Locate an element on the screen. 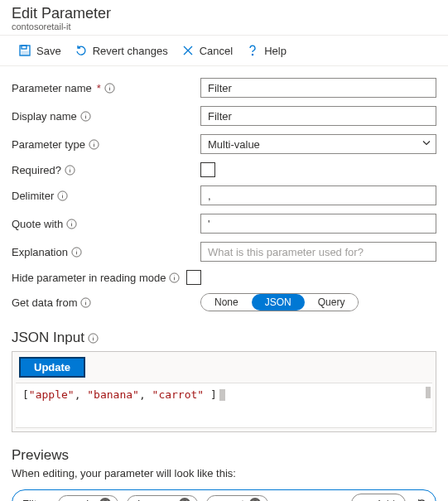  parameter-type-label: Parameter type is located at coordinates (48, 144).